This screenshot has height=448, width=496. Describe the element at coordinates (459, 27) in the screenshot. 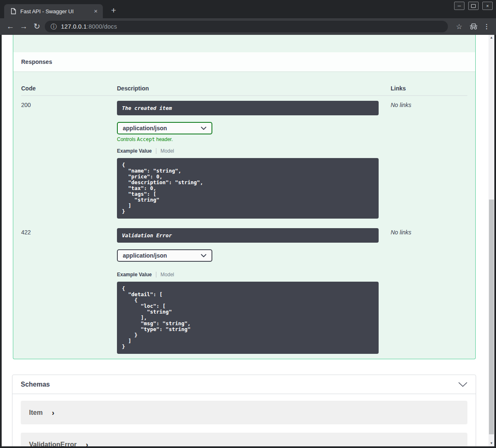

I see `bookmark-star-icon: ☆` at that location.